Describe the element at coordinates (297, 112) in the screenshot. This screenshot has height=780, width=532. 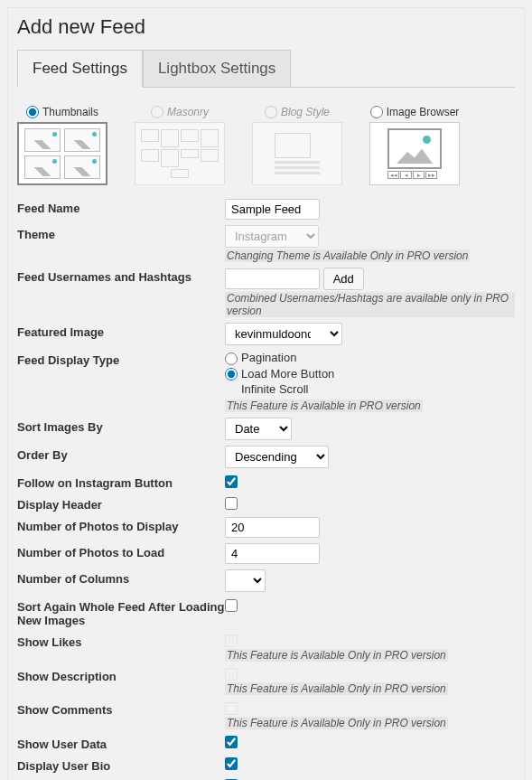
I see `layout-blog-radio: Blog Style` at that location.